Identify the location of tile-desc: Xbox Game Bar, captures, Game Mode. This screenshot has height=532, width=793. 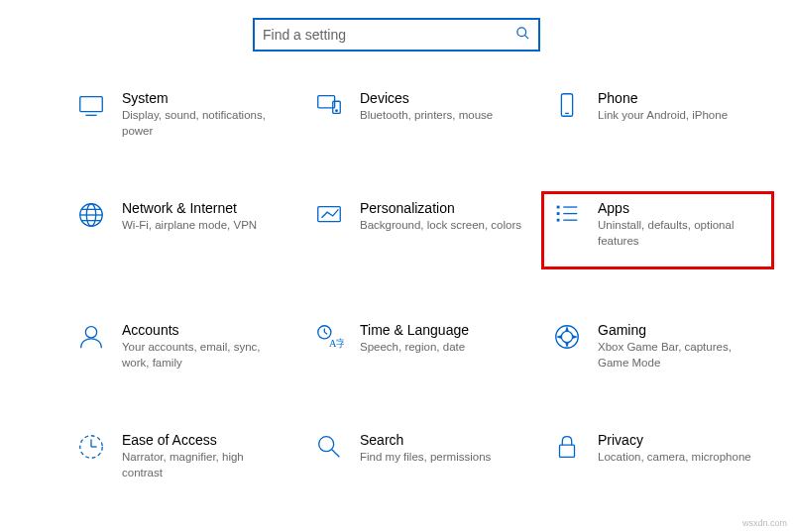
(680, 355).